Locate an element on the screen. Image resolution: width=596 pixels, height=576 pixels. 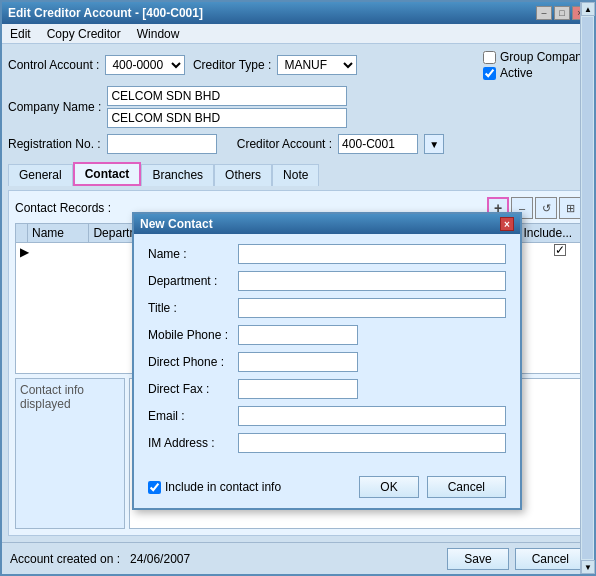
control-account-select: 400-0000 is located at coordinates (145, 65).